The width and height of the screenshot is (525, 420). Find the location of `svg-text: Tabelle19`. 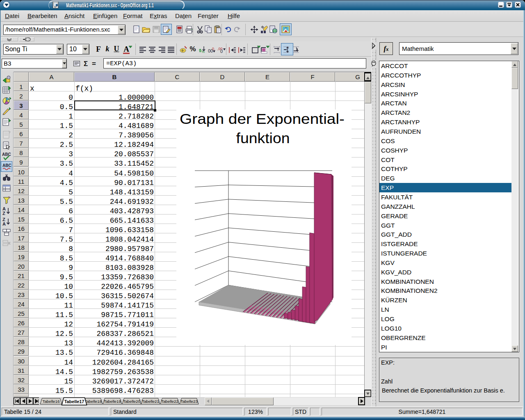

svg-text: Tabelle19 is located at coordinates (112, 401).